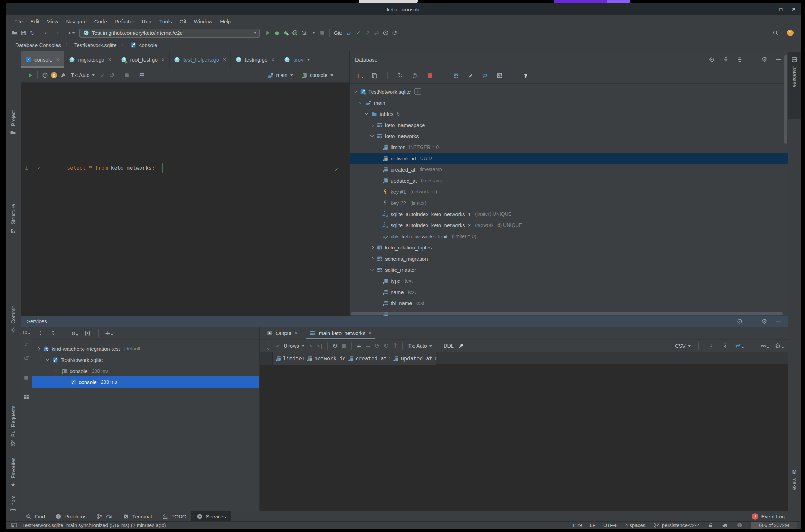  Describe the element at coordinates (47, 33) in the screenshot. I see `back-button: ←` at that location.